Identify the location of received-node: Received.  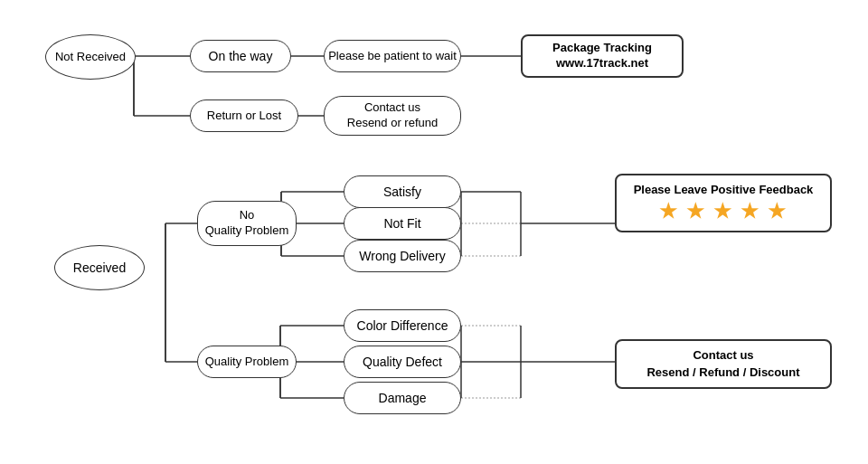
(99, 268).